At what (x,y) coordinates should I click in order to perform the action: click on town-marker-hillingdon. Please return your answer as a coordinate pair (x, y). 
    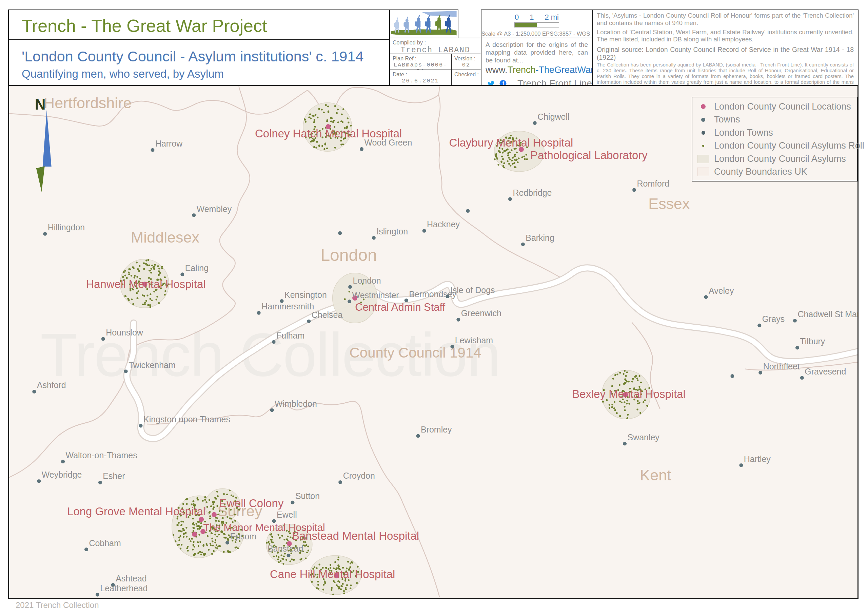
    Looking at the image, I should click on (45, 234).